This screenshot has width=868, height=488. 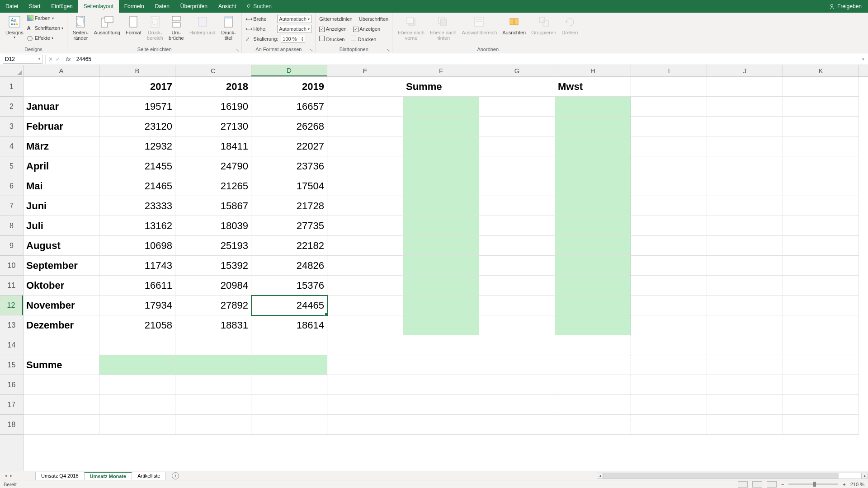 I want to click on align-button: Ausrichten, so click(x=514, y=25).